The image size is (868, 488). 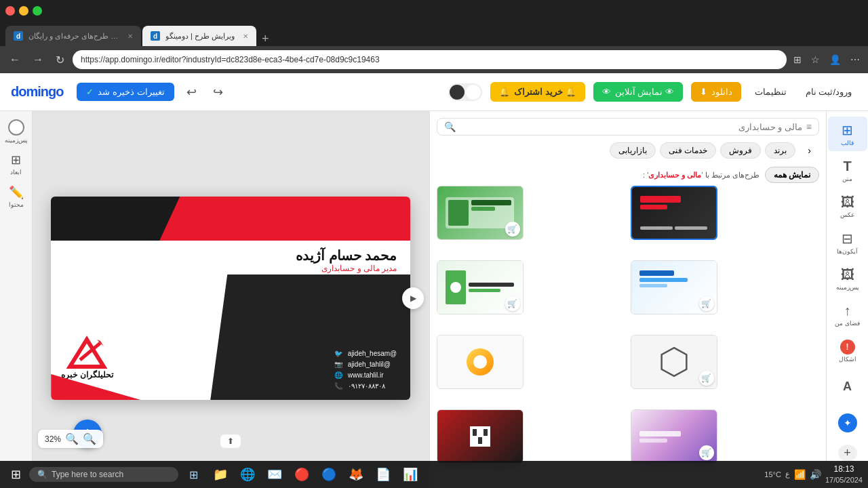 What do you see at coordinates (829, 92) in the screenshot?
I see `login-link: ورود/ثبت نام` at bounding box center [829, 92].